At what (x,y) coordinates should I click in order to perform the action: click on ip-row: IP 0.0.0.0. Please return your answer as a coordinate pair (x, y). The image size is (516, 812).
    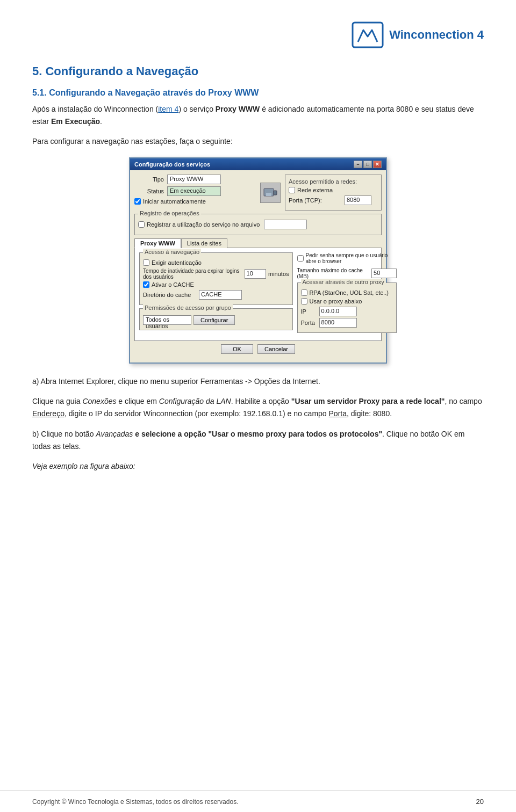
    Looking at the image, I should click on (347, 311).